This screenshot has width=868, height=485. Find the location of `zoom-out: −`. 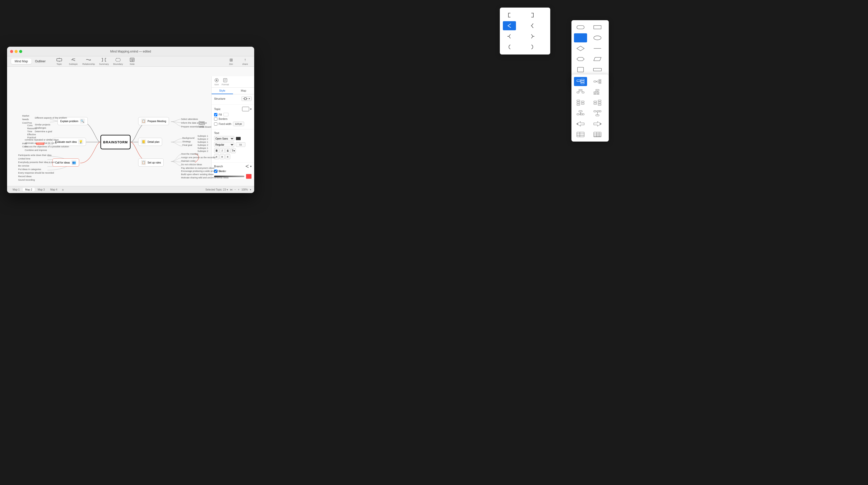

zoom-out: − is located at coordinates (235, 190).